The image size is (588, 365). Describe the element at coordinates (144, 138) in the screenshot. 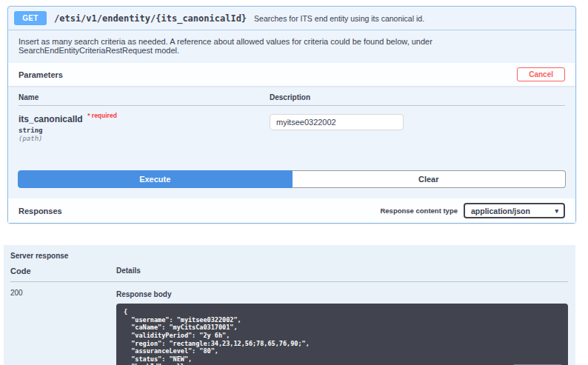

I see `parameter-location: (path)` at that location.